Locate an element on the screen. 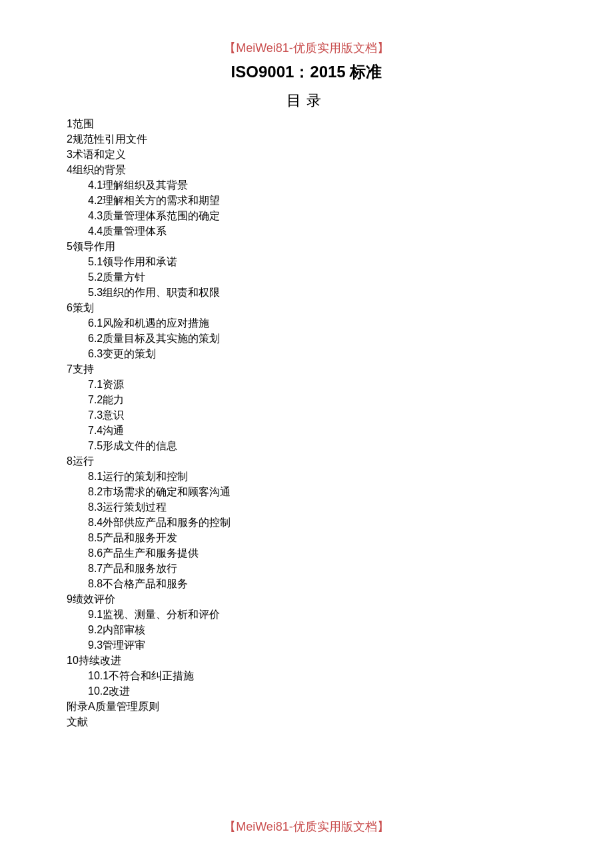  toc-subsection: 6.2质量目标及其实施的策划 is located at coordinates (306, 339).